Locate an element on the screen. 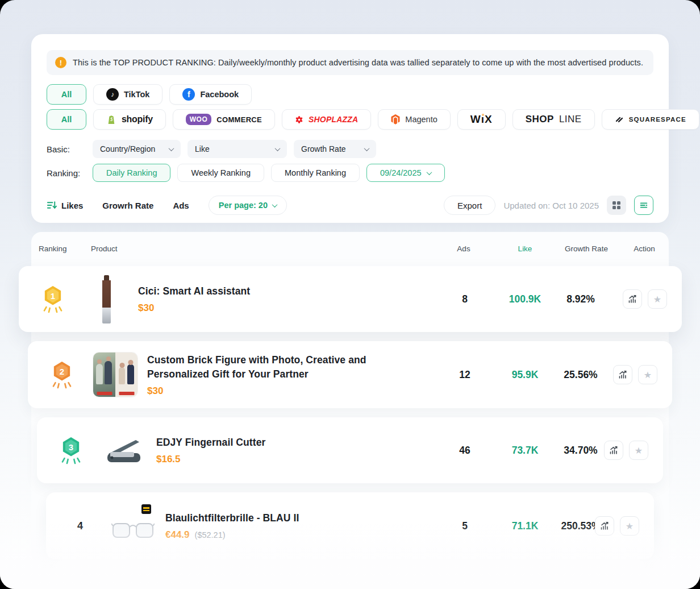 This screenshot has width=700, height=589. ranking-label: Ranking: is located at coordinates (69, 173).